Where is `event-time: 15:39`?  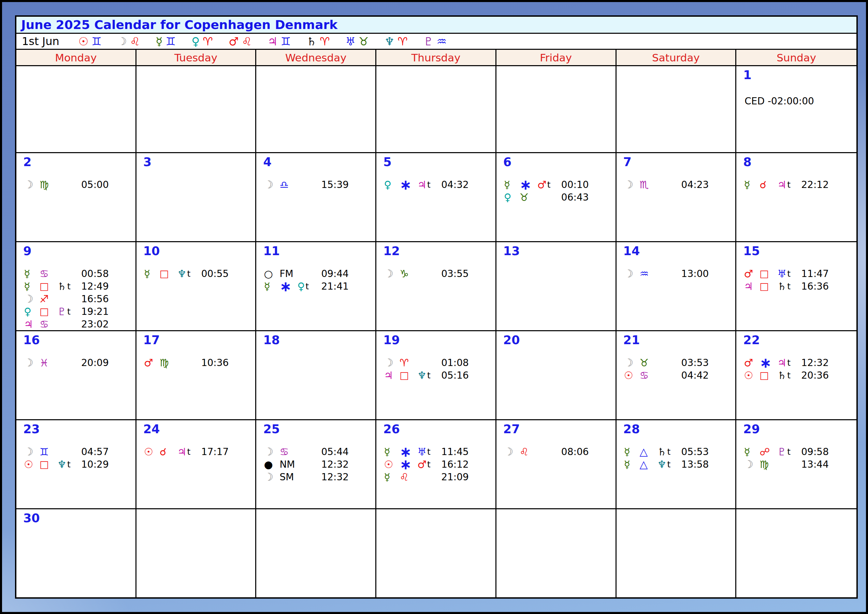
event-time: 15:39 is located at coordinates (333, 185).